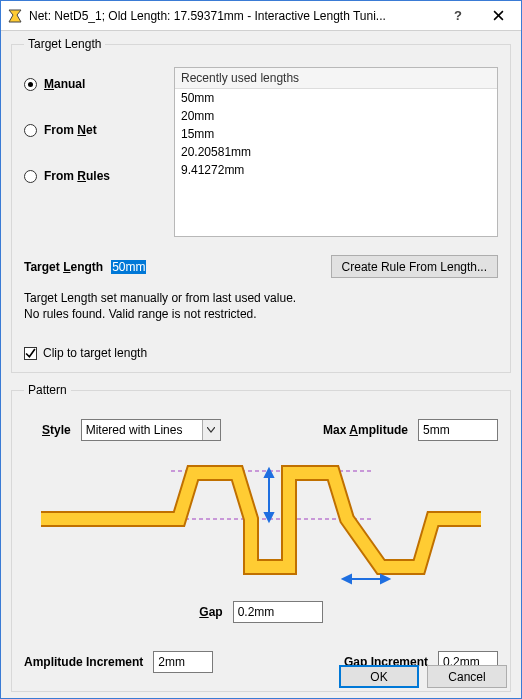 This screenshot has width=522, height=699. I want to click on radio-manual-dot, so click(30, 84).